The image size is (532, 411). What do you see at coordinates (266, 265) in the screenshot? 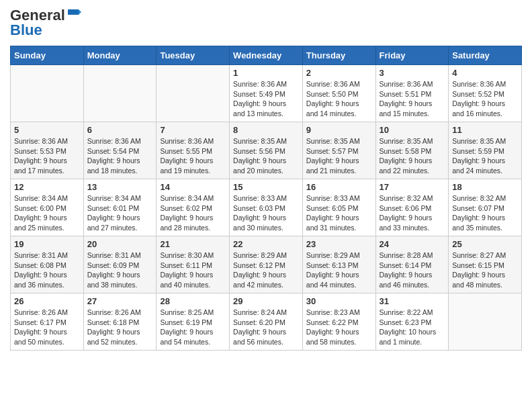
I see `week-row-4: 19Sunrise: 8:31 AM Sunset: 6:08 PM Dayli…` at bounding box center [266, 265].